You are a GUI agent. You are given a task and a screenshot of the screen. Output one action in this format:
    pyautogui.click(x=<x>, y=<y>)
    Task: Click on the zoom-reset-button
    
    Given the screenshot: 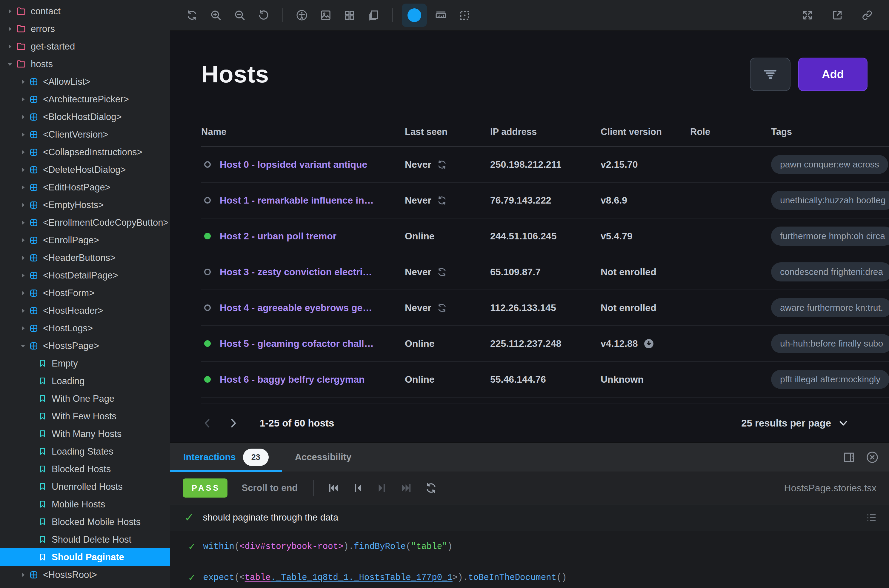 What is the action you would take?
    pyautogui.click(x=264, y=15)
    